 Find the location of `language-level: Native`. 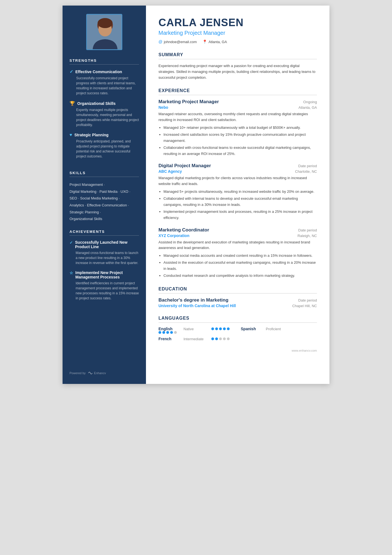

language-level: Native is located at coordinates (197, 329).